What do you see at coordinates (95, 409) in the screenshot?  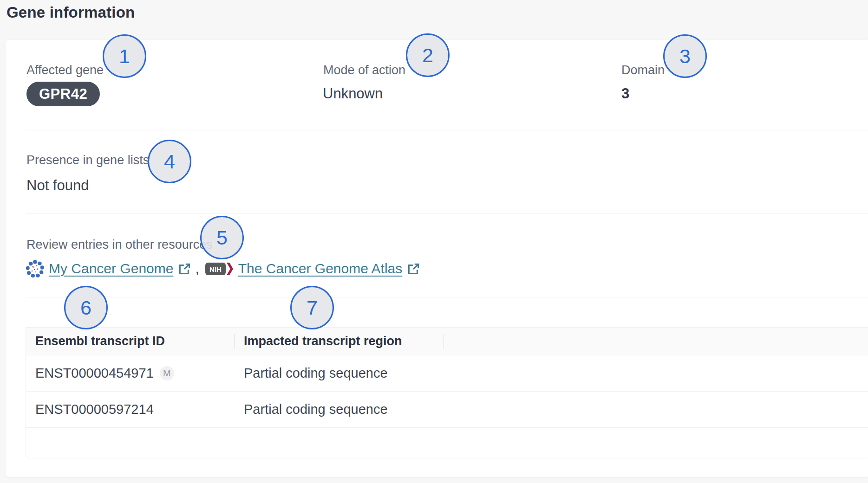 I see `transcript-id-value: ENST00000597214` at bounding box center [95, 409].